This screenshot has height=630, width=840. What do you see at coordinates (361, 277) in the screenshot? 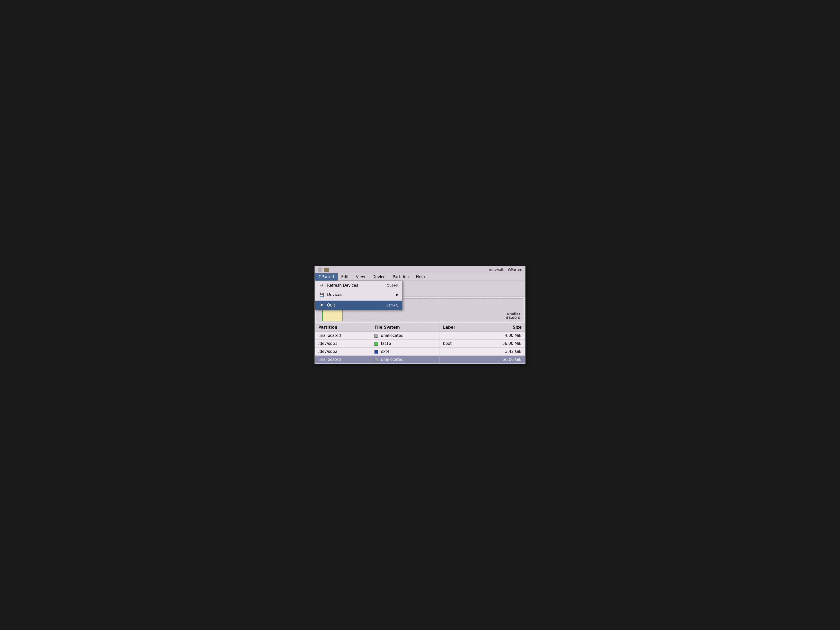
I see `menu-view: View` at bounding box center [361, 277].